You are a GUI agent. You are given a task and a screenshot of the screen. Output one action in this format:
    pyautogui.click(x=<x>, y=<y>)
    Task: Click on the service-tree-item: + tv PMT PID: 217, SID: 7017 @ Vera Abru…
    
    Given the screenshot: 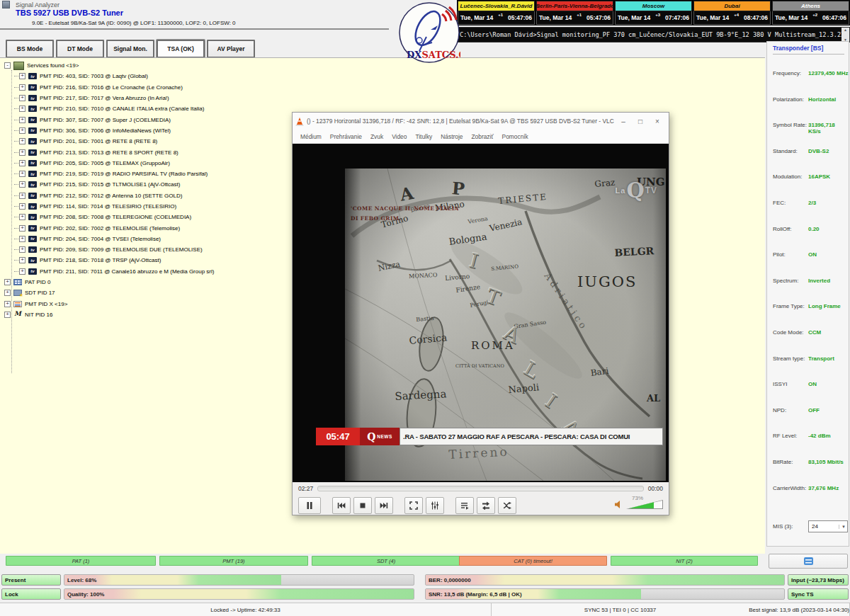 What is the action you would take?
    pyautogui.click(x=114, y=98)
    